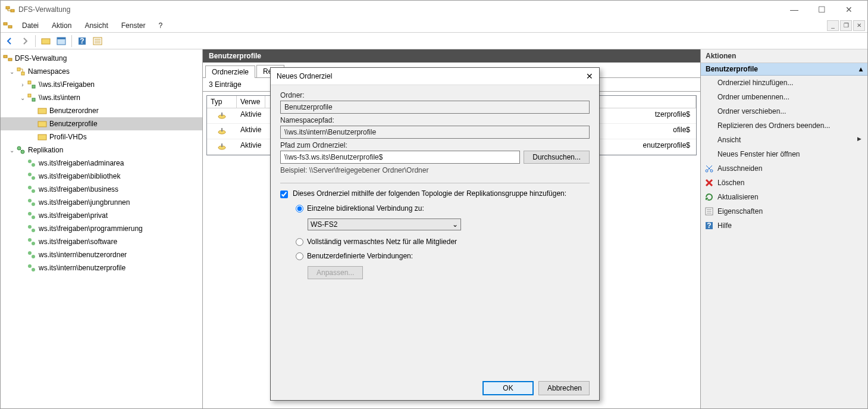  What do you see at coordinates (709, 226) in the screenshot?
I see `help-icon: ?` at bounding box center [709, 226].